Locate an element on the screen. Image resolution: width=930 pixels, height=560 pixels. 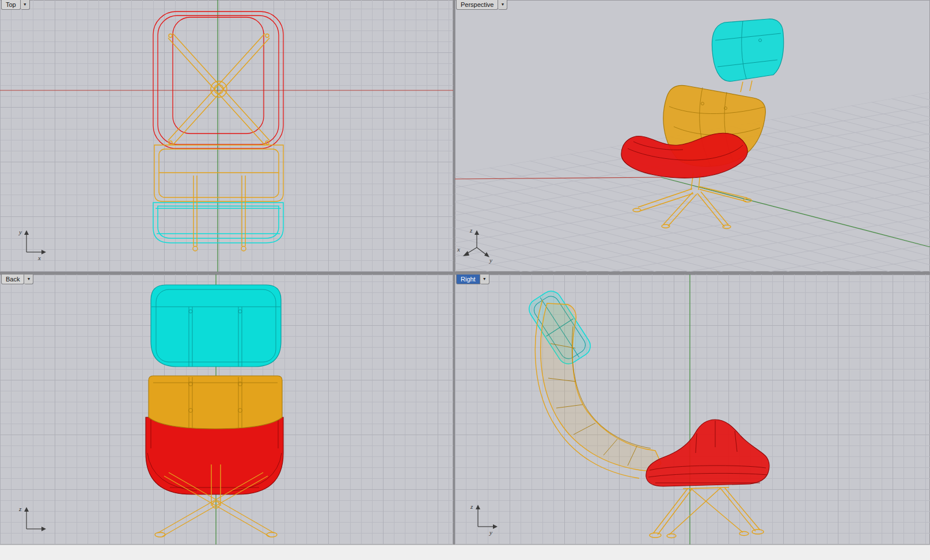
y-axis-line is located at coordinates (796, 212).